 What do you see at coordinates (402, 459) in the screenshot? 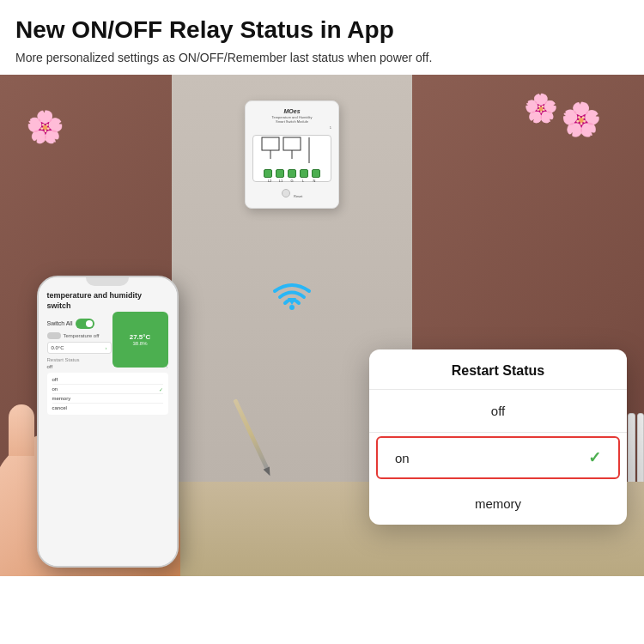
I see `popup-on-label: on` at bounding box center [402, 459].